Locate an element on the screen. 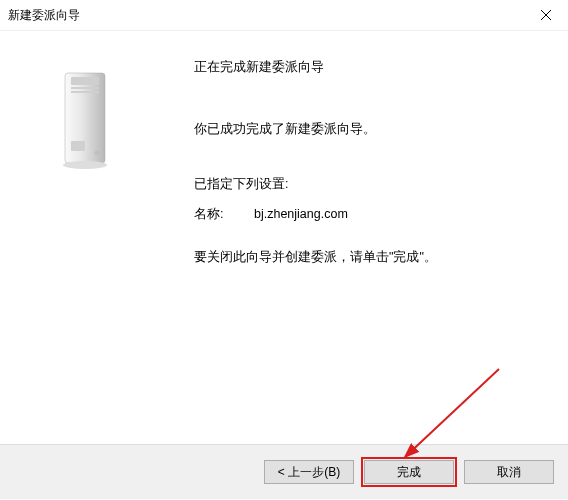 The height and width of the screenshot is (500, 568). close-icon is located at coordinates (546, 15).